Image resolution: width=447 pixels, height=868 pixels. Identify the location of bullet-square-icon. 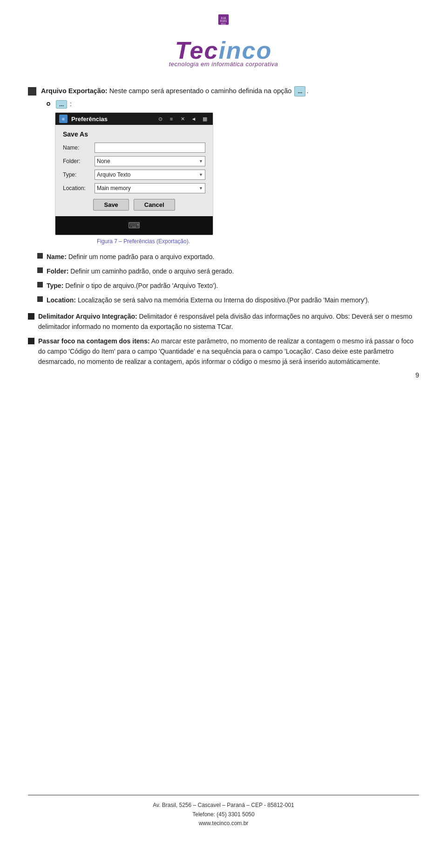
(32, 91).